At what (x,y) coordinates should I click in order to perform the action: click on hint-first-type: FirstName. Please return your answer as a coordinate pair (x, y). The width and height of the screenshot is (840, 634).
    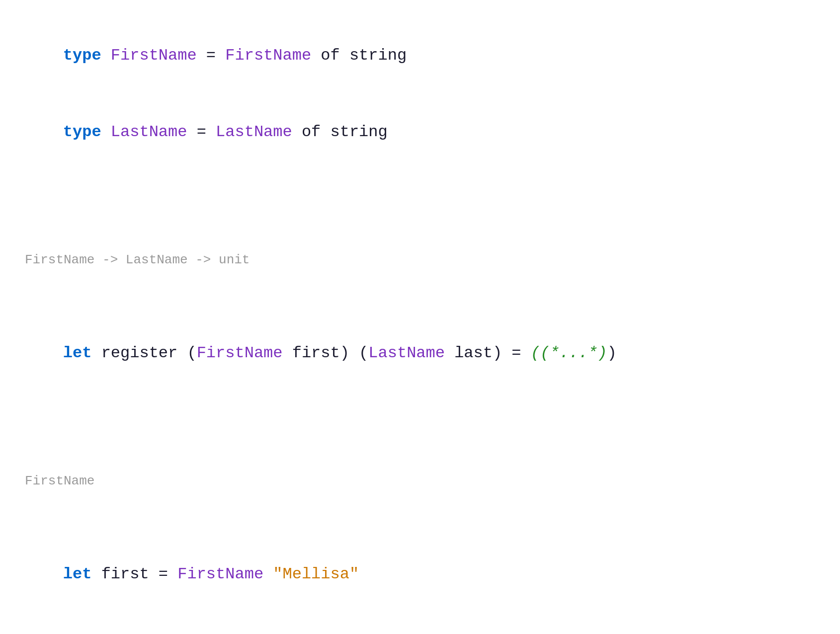
    Looking at the image, I should click on (420, 481).